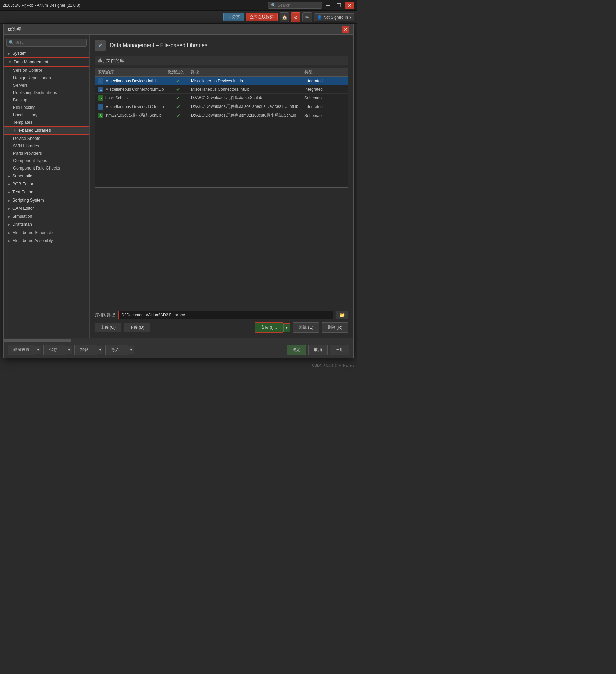  What do you see at coordinates (46, 176) in the screenshot?
I see `sidebar-item-schematic: ▶ Schematic` at bounding box center [46, 176].